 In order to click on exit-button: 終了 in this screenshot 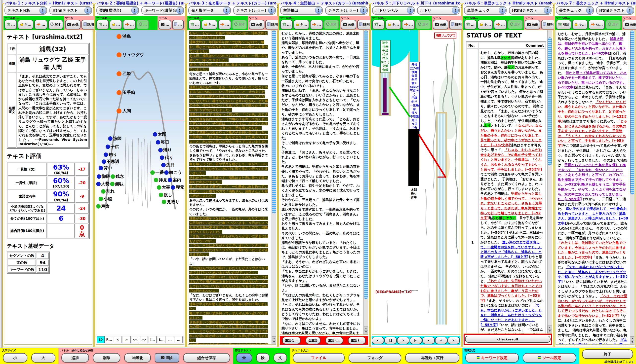, I will do `click(607, 354)`.